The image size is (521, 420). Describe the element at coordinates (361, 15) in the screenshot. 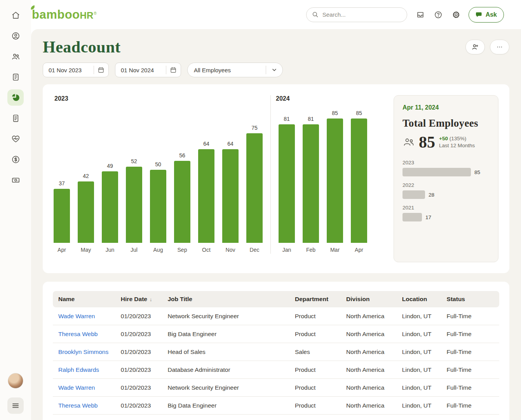

I see `search-input` at that location.